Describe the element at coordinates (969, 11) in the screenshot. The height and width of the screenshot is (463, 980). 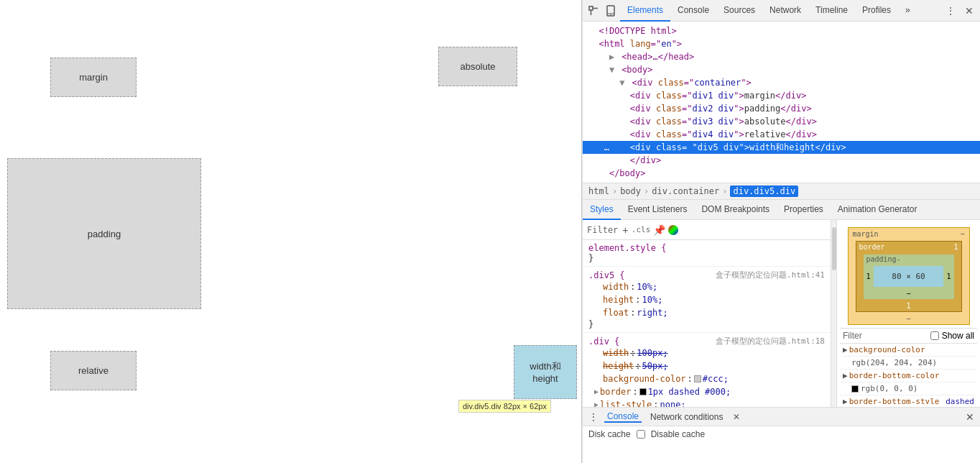
I see `close-devtools-icon: ✕` at that location.